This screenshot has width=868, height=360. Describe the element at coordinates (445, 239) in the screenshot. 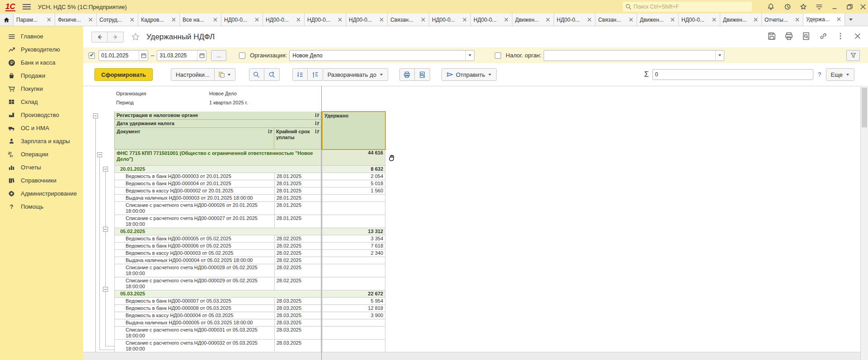

I see `table-row: Ведомость в банк НД00-000005 от 05.02.20…` at that location.